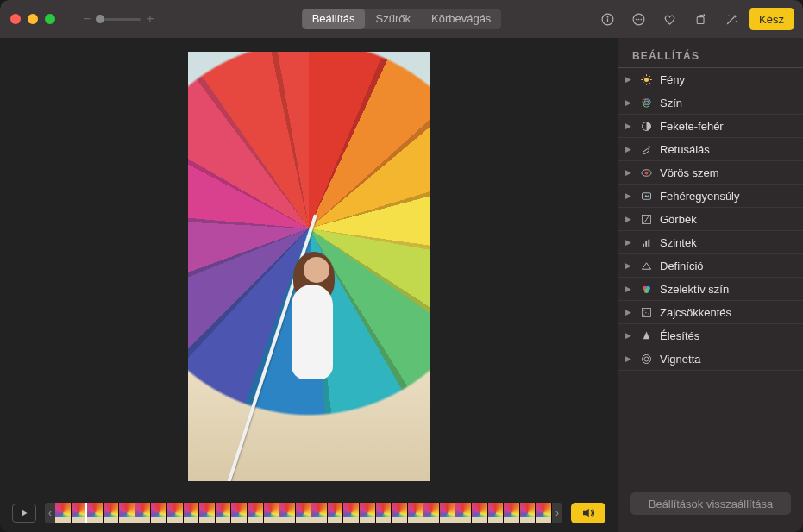  Describe the element at coordinates (646, 289) in the screenshot. I see `selectivecolor-icon-wrap` at that location.